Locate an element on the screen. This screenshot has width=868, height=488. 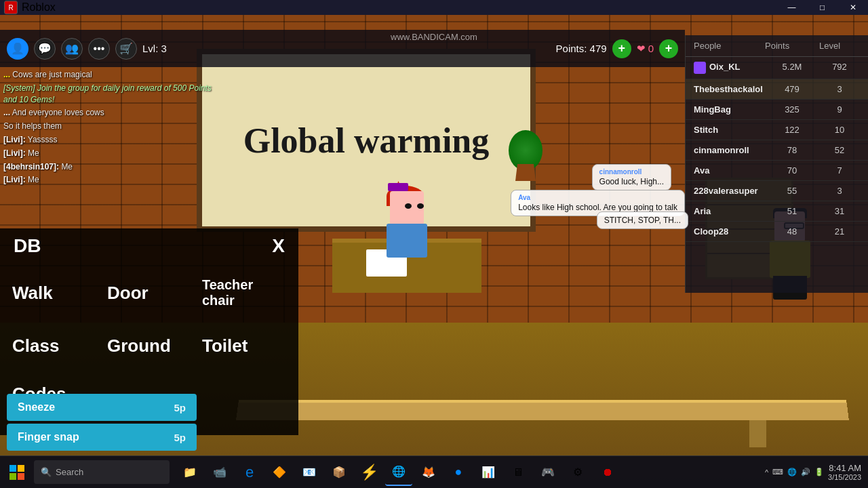
taskbar-record: ⏺ is located at coordinates (608, 472).